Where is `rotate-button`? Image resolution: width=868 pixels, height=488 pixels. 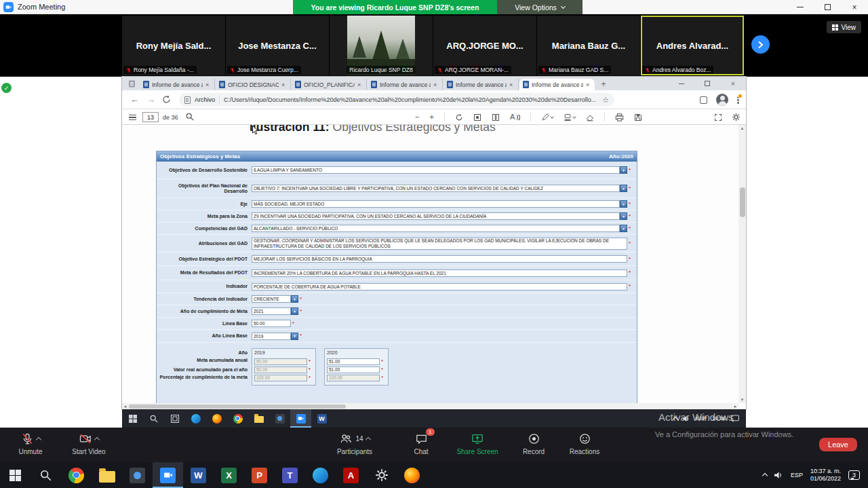 rotate-button is located at coordinates (459, 117).